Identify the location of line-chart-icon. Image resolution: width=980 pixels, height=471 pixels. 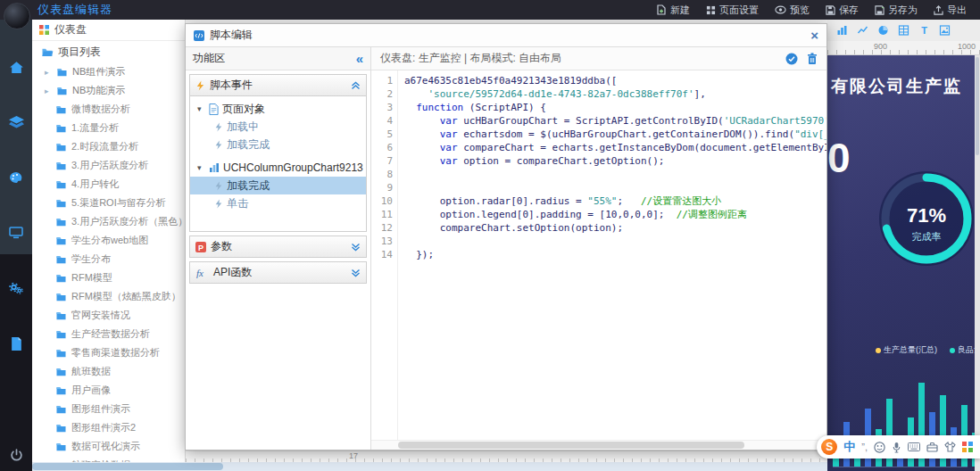
(862, 30).